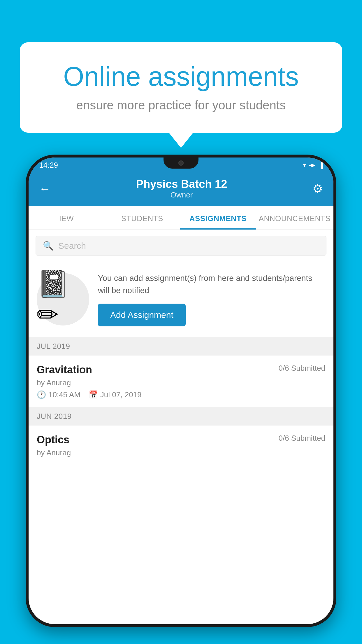 This screenshot has width=362, height=644. Describe the element at coordinates (295, 218) in the screenshot. I see `tab-announcements: ANNOUNCEMENTS` at that location.